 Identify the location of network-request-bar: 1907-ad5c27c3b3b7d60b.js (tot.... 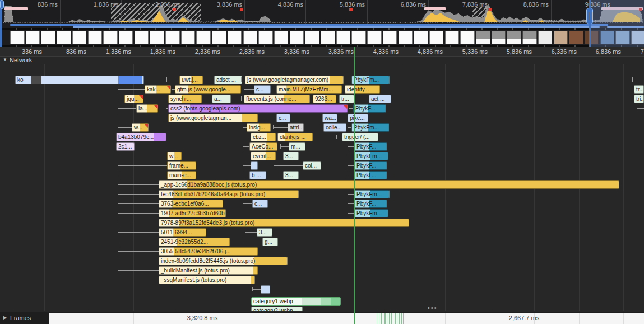
(192, 213).